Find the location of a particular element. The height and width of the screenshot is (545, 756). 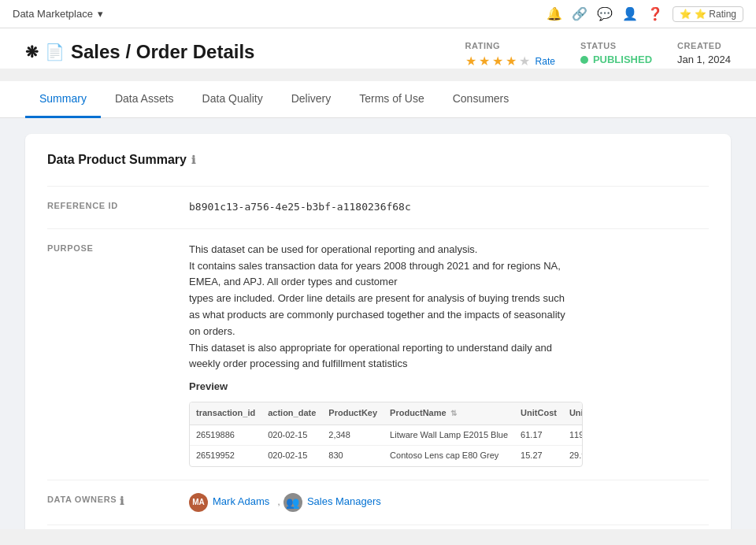

created-date: Jan 1, 2024 is located at coordinates (704, 60).